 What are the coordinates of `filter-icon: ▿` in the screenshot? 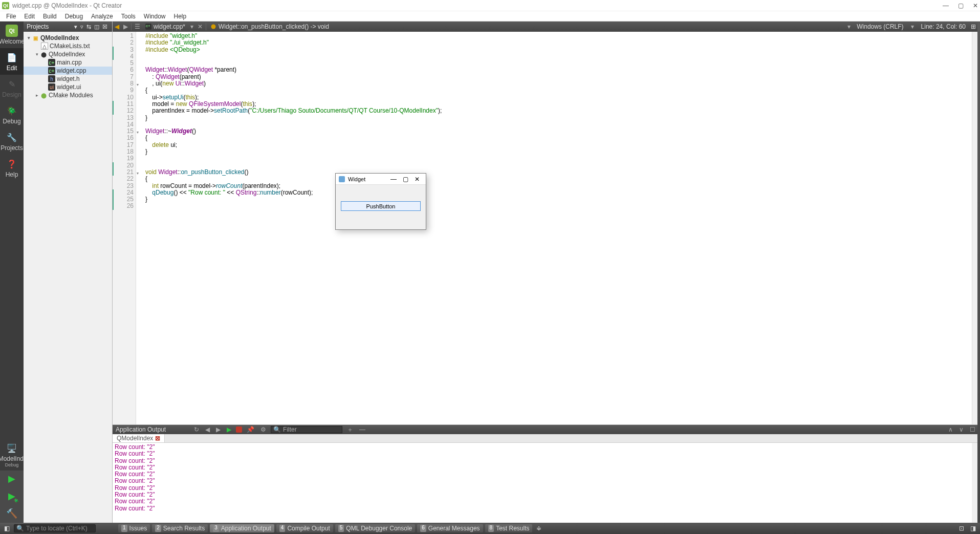 It's located at (82, 27).